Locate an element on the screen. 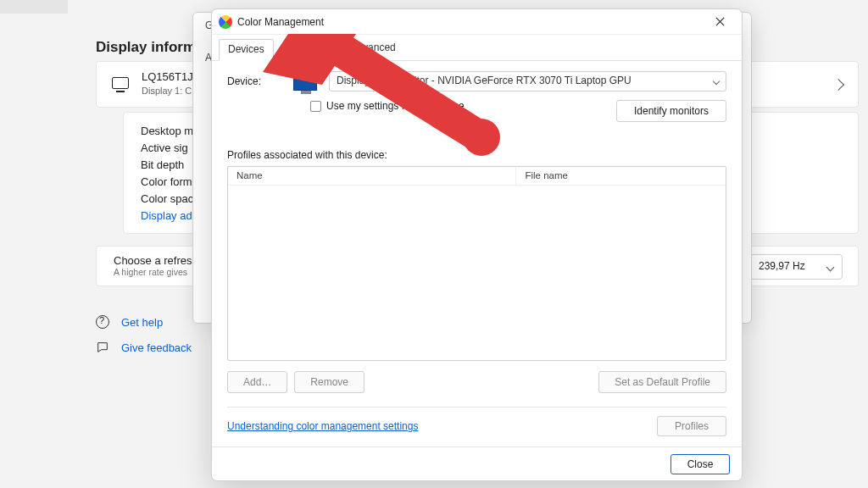 Image resolution: width=868 pixels, height=488 pixels. profile-buttons: Add… Remove Set as Default Profile is located at coordinates (476, 382).